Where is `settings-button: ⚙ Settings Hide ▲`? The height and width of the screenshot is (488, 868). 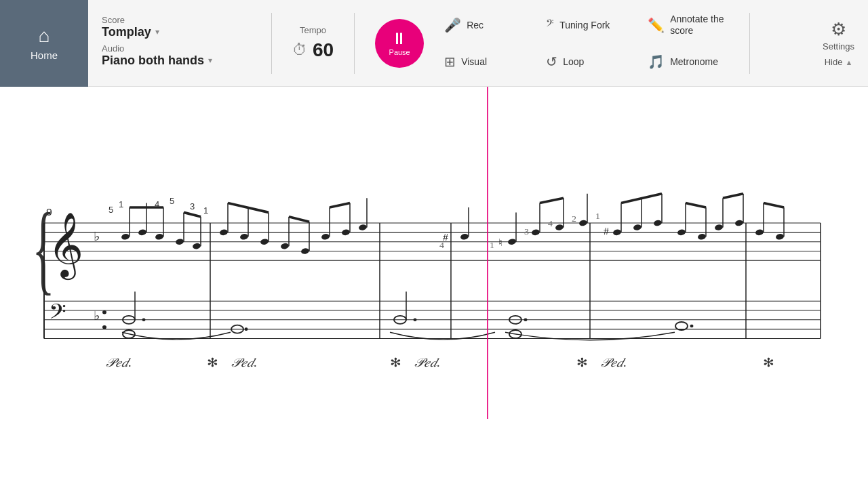
settings-button: ⚙ Settings Hide ▲ is located at coordinates (838, 43).